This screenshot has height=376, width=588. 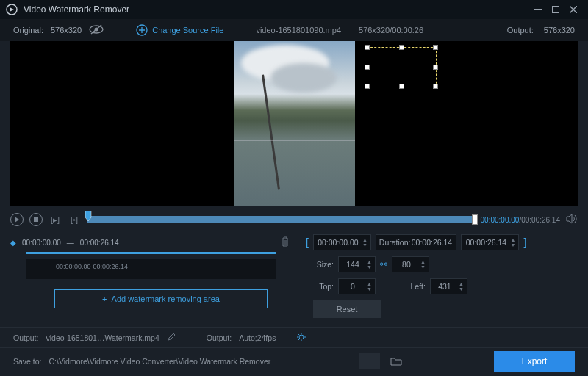 What do you see at coordinates (412, 286) in the screenshot?
I see `left-label: Left:` at bounding box center [412, 286].